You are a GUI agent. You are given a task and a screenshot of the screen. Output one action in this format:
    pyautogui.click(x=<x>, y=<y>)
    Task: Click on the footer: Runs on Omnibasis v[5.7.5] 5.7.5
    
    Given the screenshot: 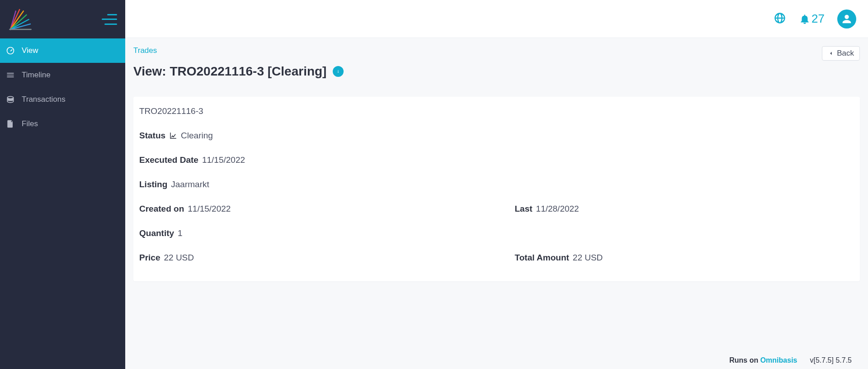 What is the action you would take?
    pyautogui.click(x=496, y=360)
    